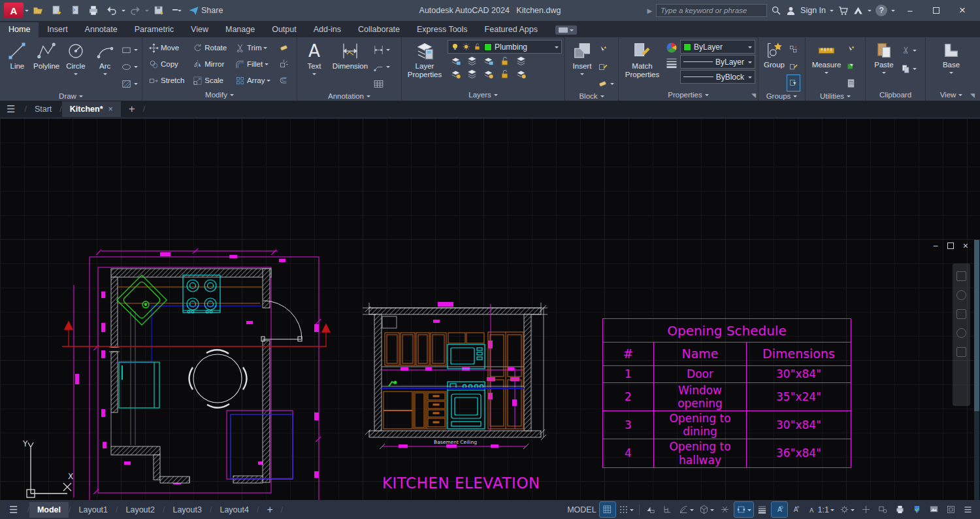 The image size is (980, 519). What do you see at coordinates (17, 55) in the screenshot?
I see `line-button: Line` at bounding box center [17, 55].